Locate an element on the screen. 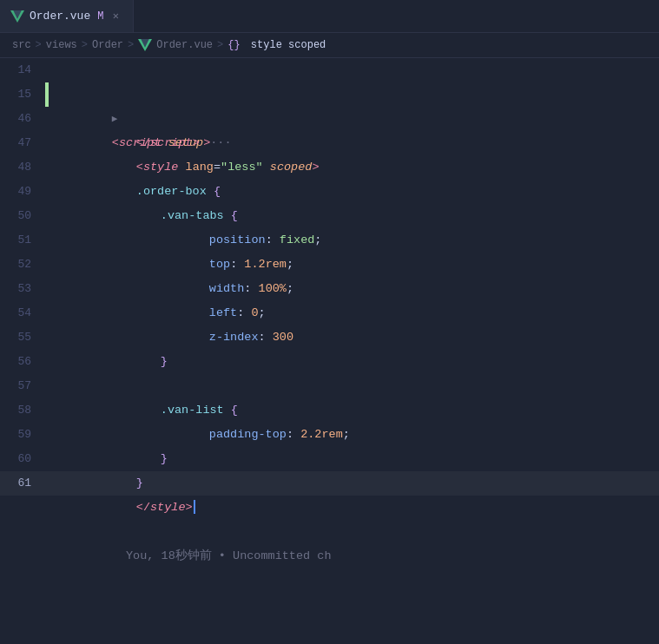 The height and width of the screenshot is (644, 659). code-style-close-lt: </ is located at coordinates (143, 507).